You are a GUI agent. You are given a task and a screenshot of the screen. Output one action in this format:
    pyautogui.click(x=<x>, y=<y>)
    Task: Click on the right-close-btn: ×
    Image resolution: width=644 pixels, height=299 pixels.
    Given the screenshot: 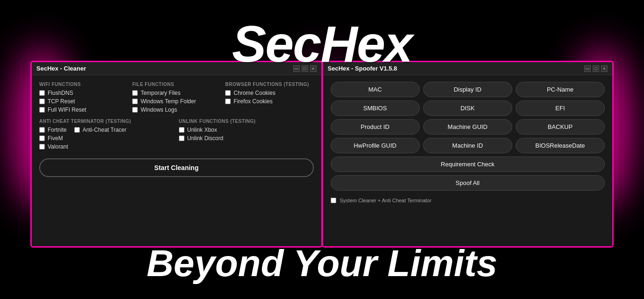 What is the action you would take?
    pyautogui.click(x=604, y=69)
    